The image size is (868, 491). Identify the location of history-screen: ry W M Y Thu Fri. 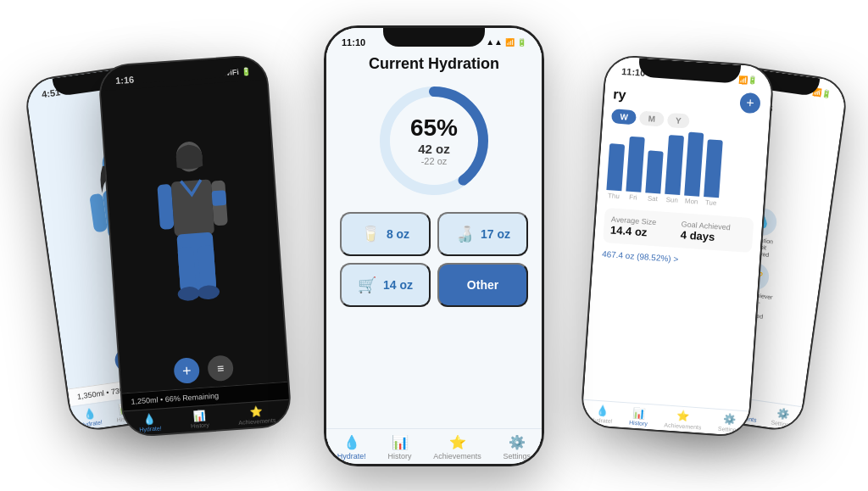
(677, 244).